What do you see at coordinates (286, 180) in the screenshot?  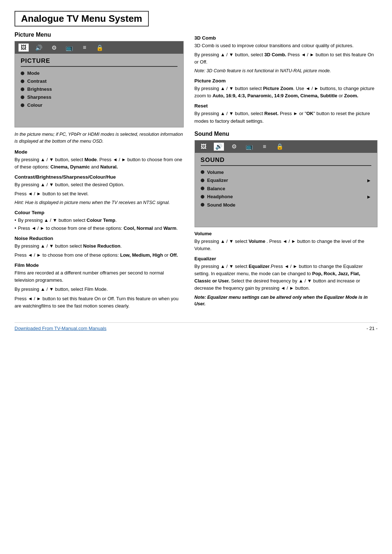 I see `menu-item-equalizer: Equalizer ►` at bounding box center [286, 180].